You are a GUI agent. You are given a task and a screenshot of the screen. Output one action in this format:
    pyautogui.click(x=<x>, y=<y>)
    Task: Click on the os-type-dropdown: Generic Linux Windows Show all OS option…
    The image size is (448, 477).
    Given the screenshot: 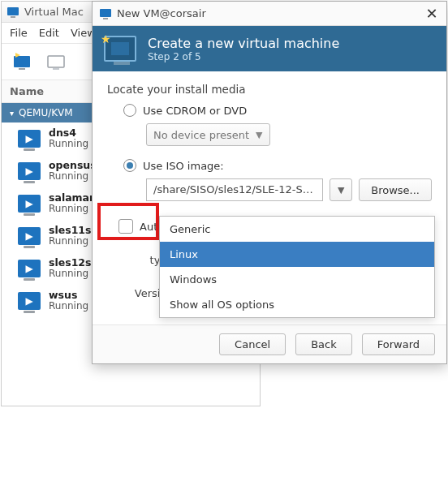 What is the action you would take?
    pyautogui.click(x=297, y=267)
    